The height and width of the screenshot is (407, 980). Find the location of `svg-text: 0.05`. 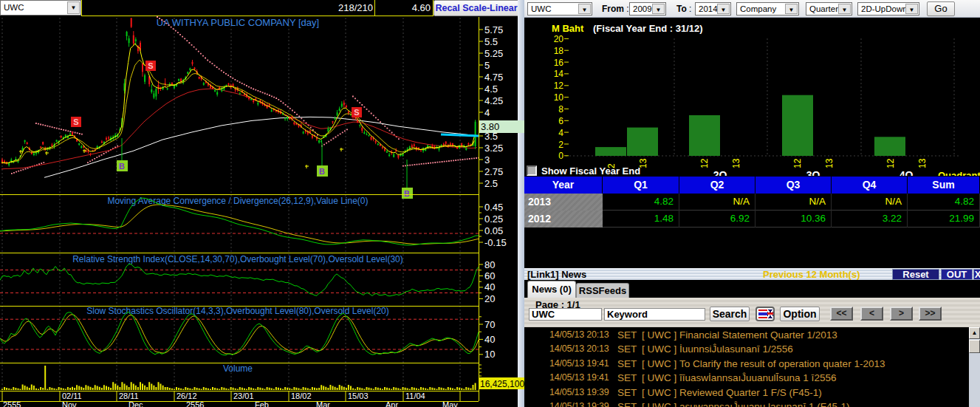

svg-text: 0.05 is located at coordinates (493, 230).